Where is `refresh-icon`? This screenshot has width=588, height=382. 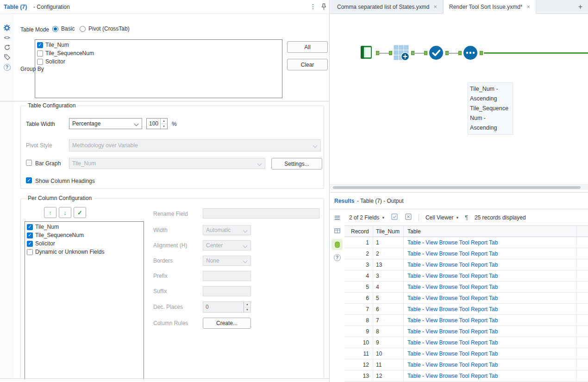 refresh-icon is located at coordinates (7, 47).